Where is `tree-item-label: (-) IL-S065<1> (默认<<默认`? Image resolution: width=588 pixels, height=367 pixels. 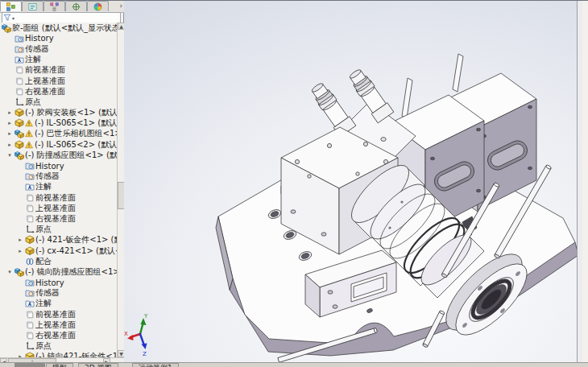
tree-item-label: (-) IL-S065<1> (默认<<默认 is located at coordinates (76, 124).